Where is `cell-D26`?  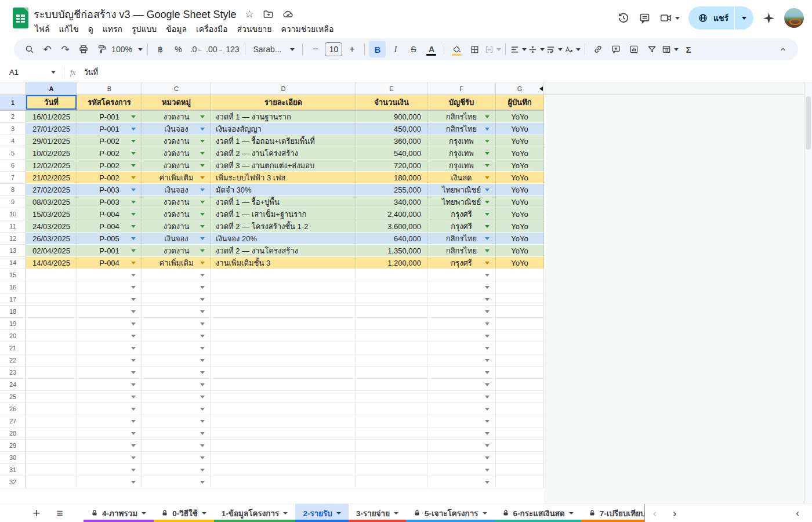
cell-D26 is located at coordinates (284, 409).